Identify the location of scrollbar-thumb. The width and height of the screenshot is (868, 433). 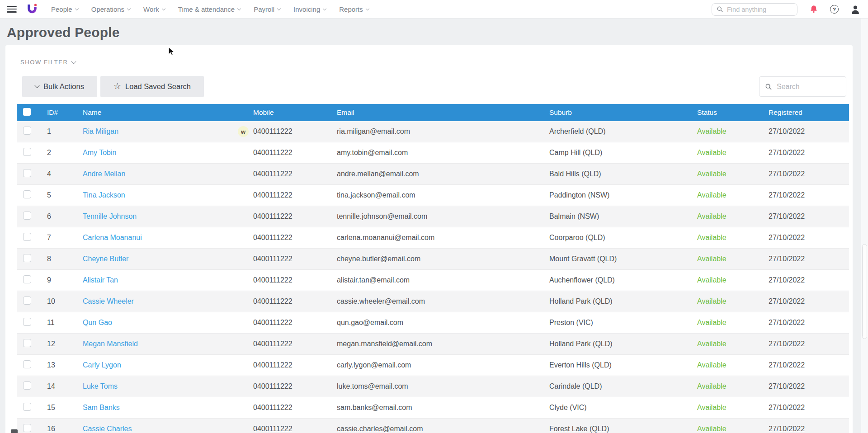
(864, 292).